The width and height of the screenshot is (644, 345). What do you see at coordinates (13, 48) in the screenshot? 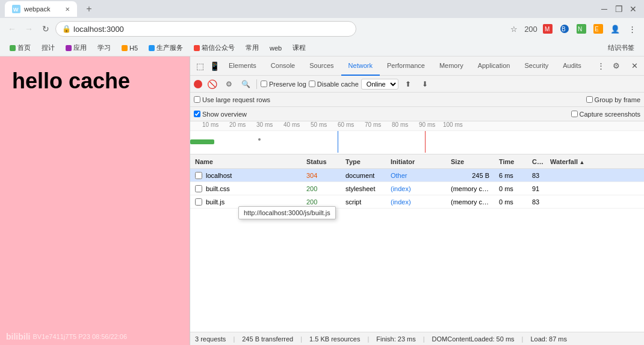
I see `bookmark-dot` at bounding box center [13, 48].